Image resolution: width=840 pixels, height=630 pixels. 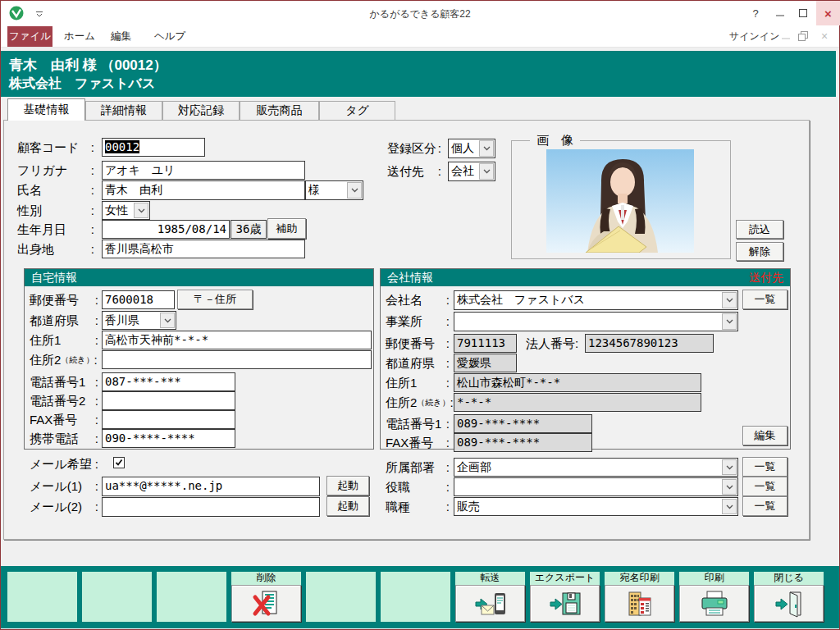 What do you see at coordinates (486, 343) in the screenshot?
I see `company-zip-field: 7911113` at bounding box center [486, 343].